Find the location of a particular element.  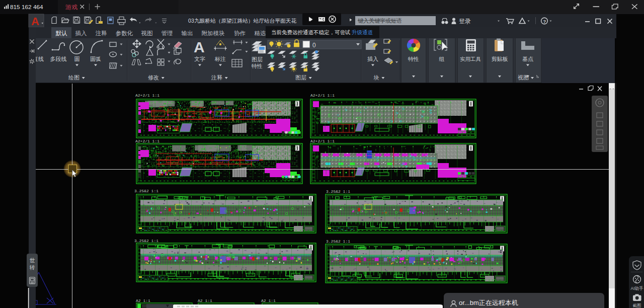

svg-text: 截图 is located at coordinates (637, 305).